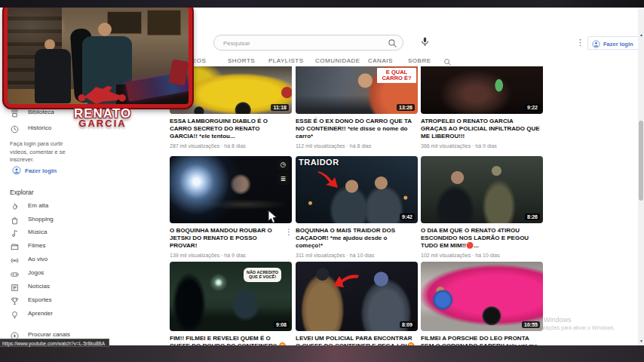  I want to click on video-thumbnail: NÃO ACREDITO QUE É VOCÊ! 9:08, so click(231, 296).